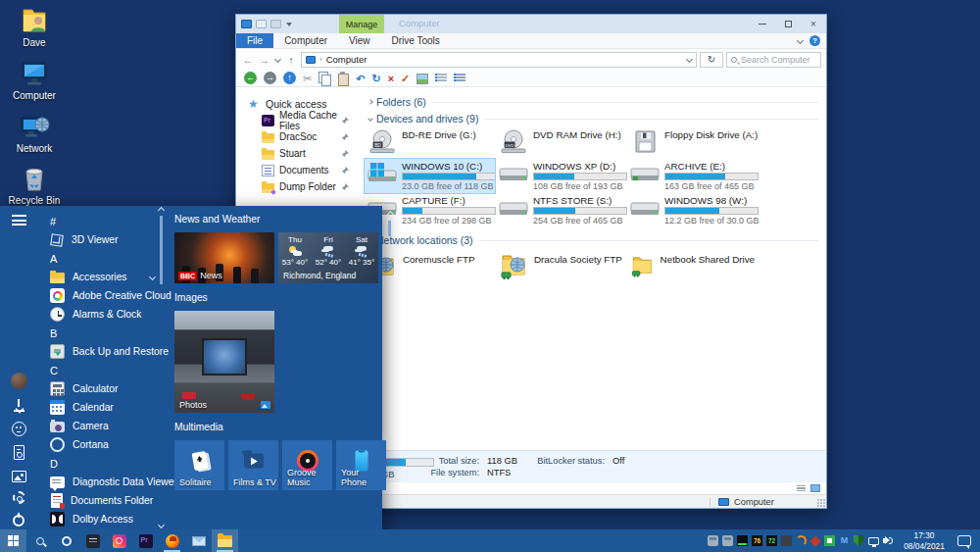  I want to click on sidebar-item-dump-folder: Dump Folder, so click(298, 186).